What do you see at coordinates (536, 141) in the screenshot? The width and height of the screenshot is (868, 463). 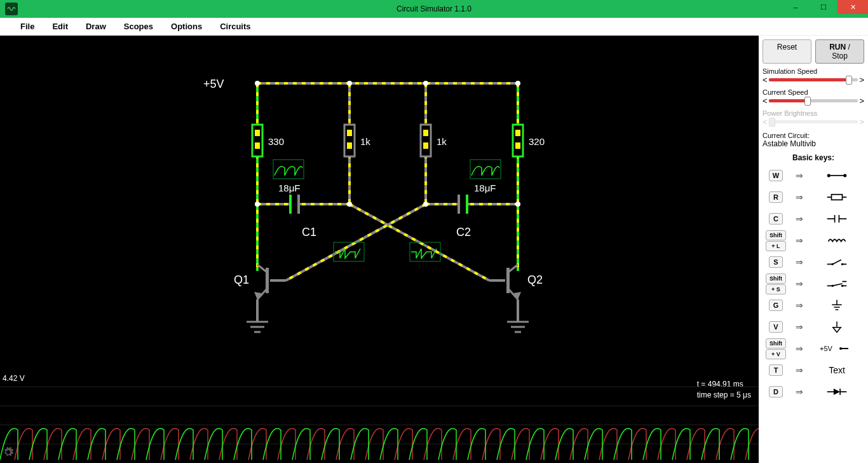 I see `svg-text: 320` at bounding box center [536, 141].